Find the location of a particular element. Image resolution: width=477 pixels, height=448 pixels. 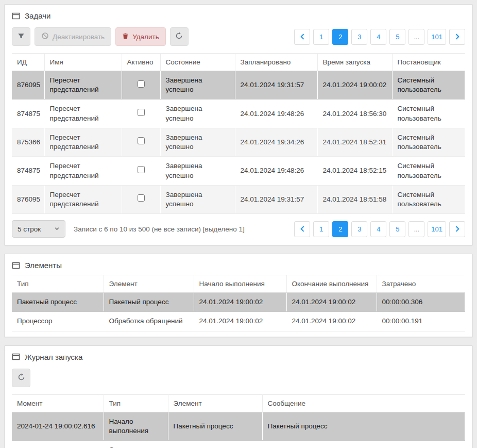

tasks-header-row: ИД Имя Активно Состояние Запланировано В… is located at coordinates (238, 62).